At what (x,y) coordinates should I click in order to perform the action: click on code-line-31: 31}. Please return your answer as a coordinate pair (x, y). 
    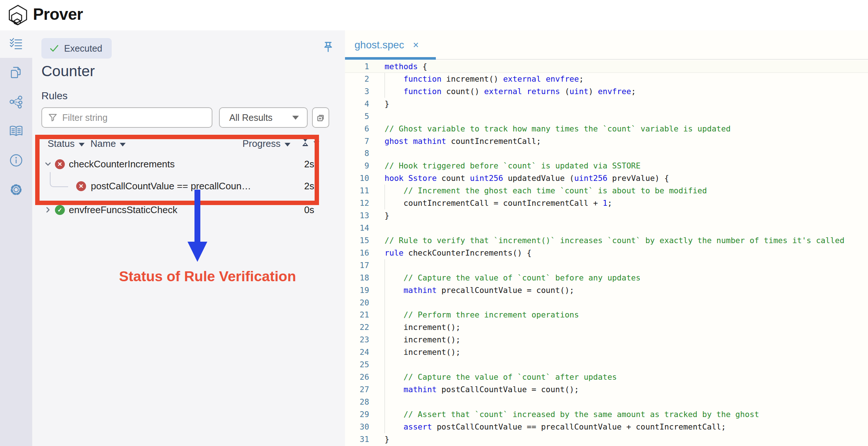
    Looking at the image, I should click on (607, 439).